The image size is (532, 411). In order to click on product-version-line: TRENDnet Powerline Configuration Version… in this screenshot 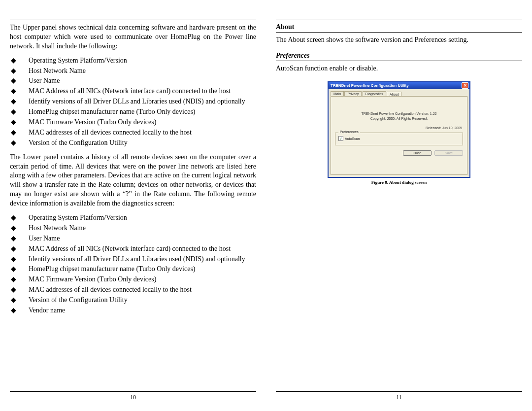, I will do `click(399, 114)`.